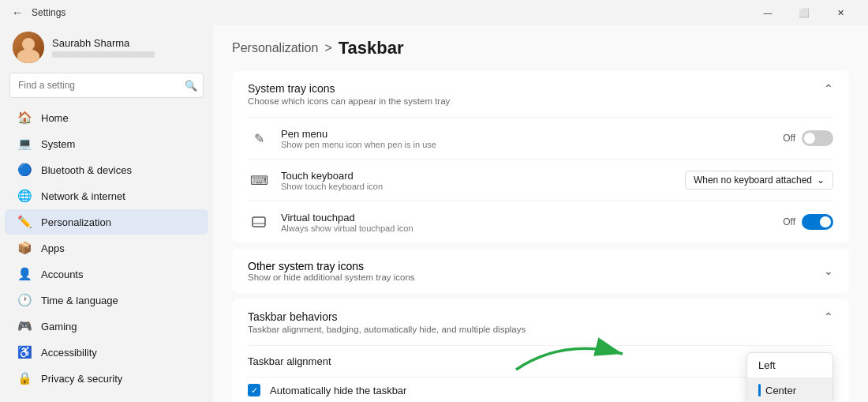  Describe the element at coordinates (790, 365) in the screenshot. I see `alignment-option-left: Left` at that location.